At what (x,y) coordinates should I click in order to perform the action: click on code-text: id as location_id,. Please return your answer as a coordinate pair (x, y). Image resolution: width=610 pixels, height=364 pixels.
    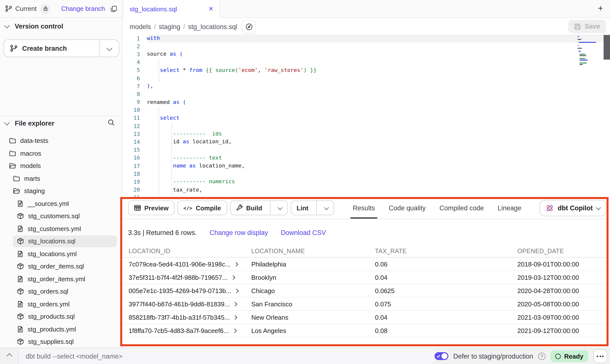
    Looking at the image, I should click on (189, 142).